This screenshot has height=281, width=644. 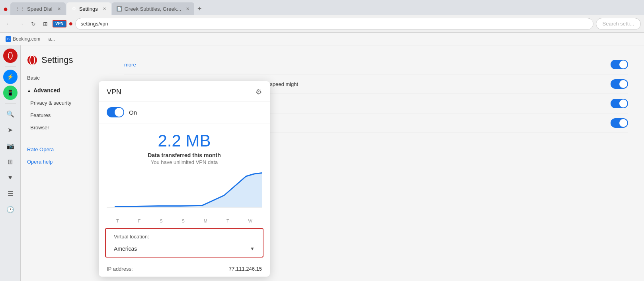 I want to click on whatsapp-icon: 📱, so click(x=10, y=93).